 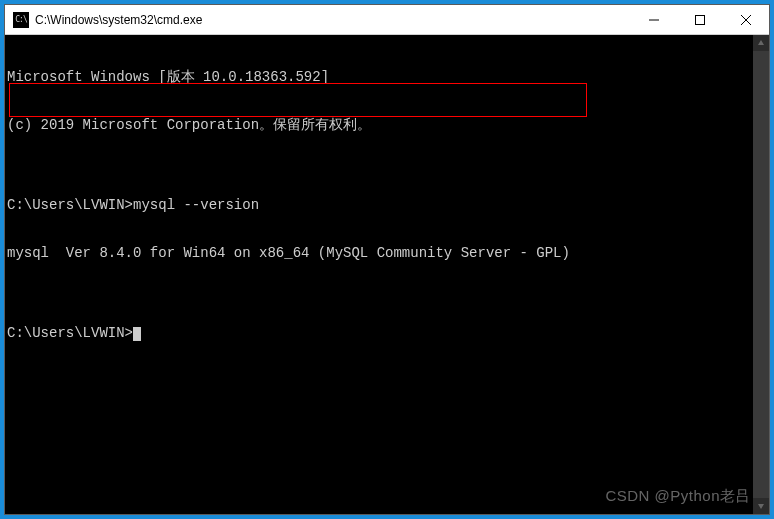 What do you see at coordinates (298, 100) in the screenshot?
I see `highlight-annotation` at bounding box center [298, 100].